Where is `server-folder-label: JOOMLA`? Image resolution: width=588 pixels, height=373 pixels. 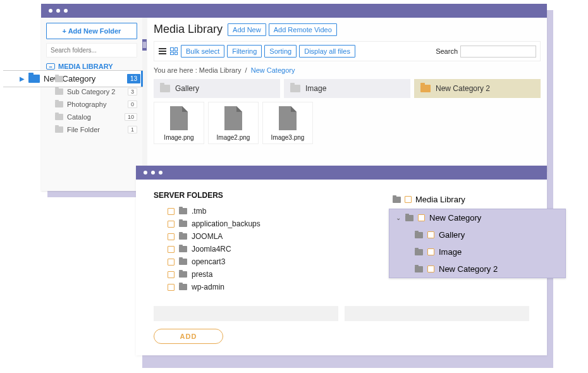 server-folder-label: JOOMLA is located at coordinates (207, 236).